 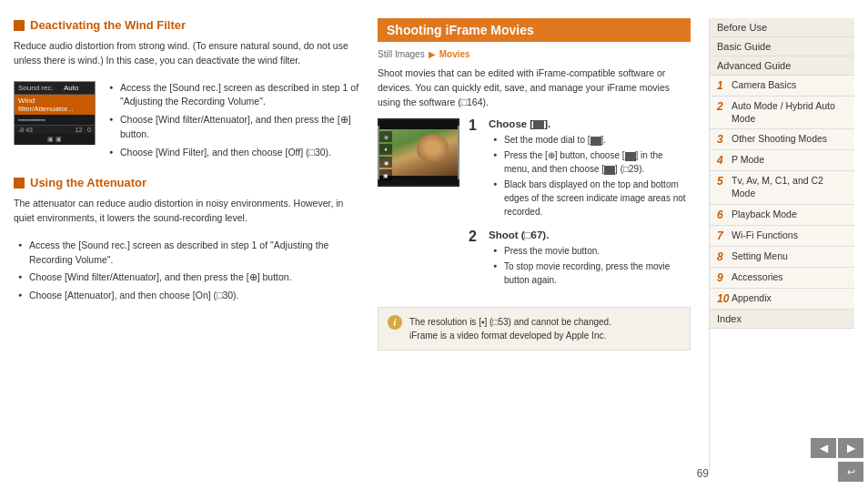 What do you see at coordinates (591, 140) in the screenshot?
I see `step-bullet: Set the mode dial to [].` at bounding box center [591, 140].